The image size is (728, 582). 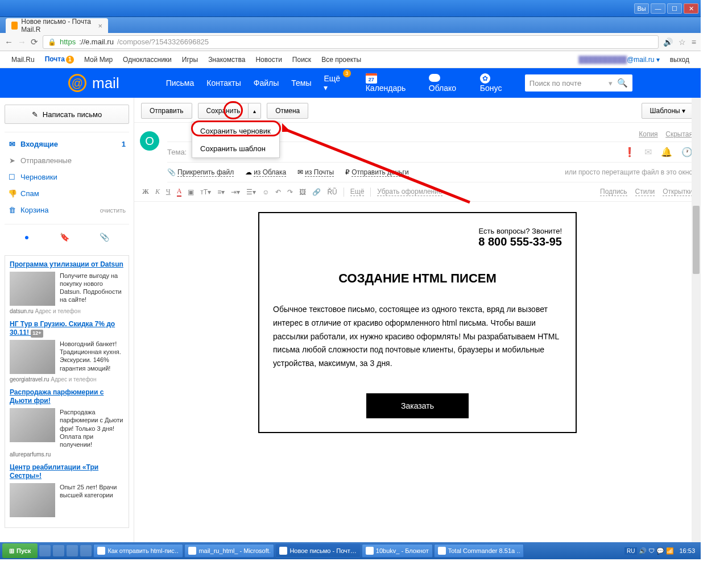 I want to click on nav-cloud: Облако, so click(x=448, y=83).